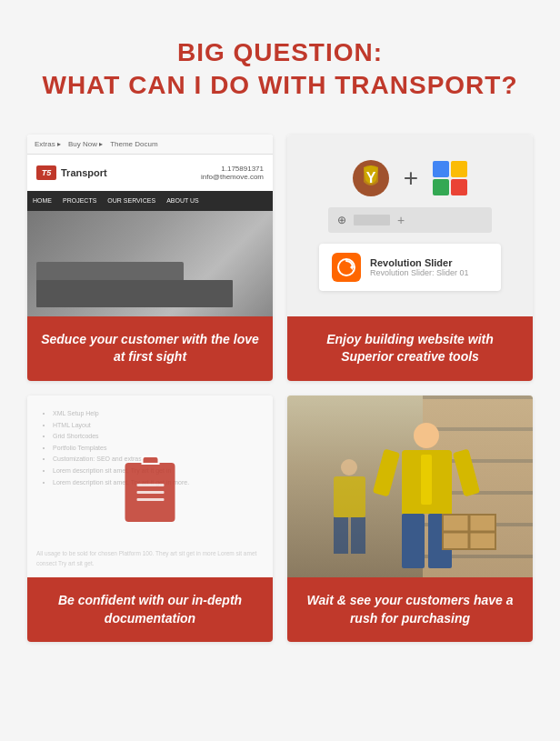 The image size is (560, 741). I want to click on move-cross-icon: ⊕, so click(342, 220).